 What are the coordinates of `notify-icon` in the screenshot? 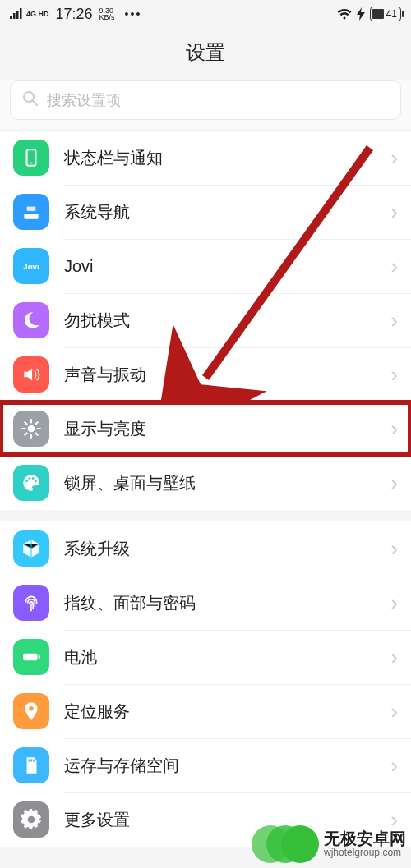 It's located at (31, 158).